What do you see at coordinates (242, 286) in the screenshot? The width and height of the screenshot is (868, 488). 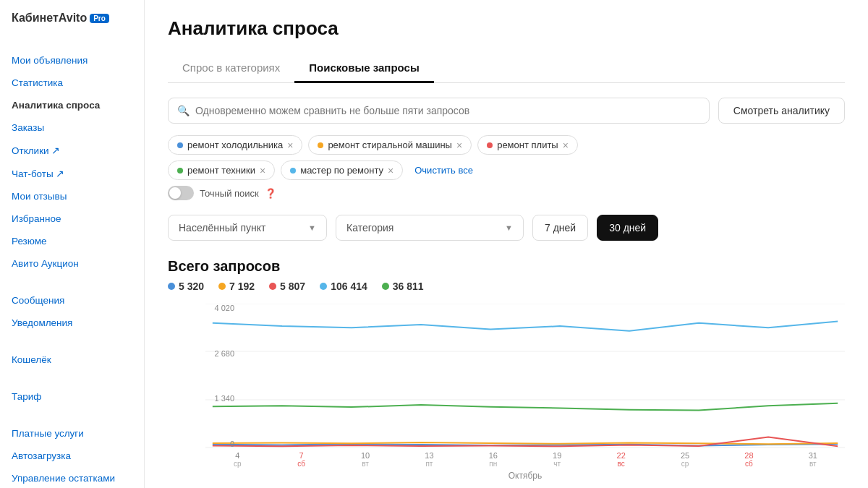 I see `legend-value-1: 7 192` at bounding box center [242, 286].